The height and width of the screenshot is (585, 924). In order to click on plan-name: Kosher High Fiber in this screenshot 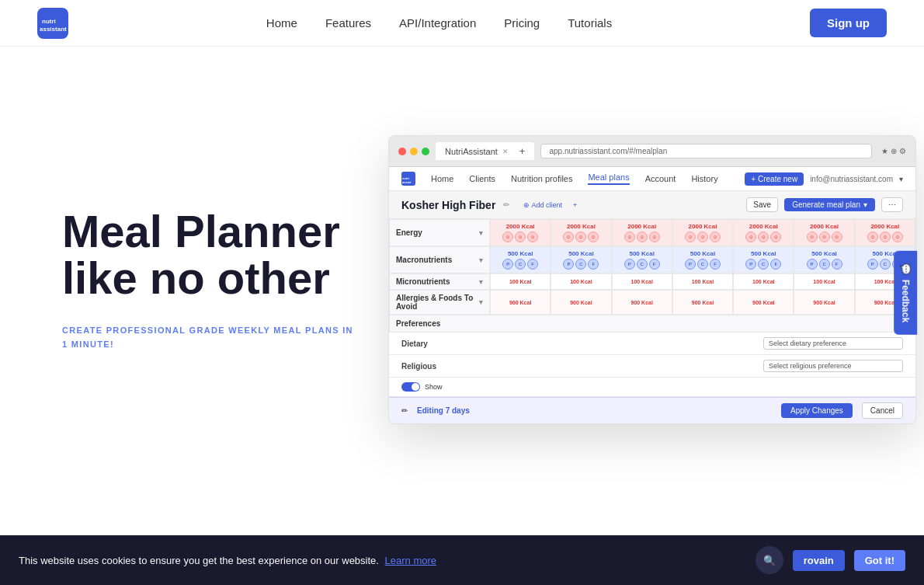, I will do `click(449, 205)`.